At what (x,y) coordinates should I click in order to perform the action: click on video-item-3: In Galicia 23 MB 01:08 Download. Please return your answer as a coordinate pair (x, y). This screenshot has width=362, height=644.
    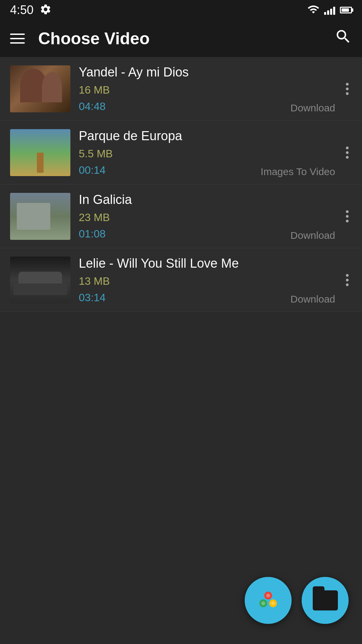
    Looking at the image, I should click on (181, 216).